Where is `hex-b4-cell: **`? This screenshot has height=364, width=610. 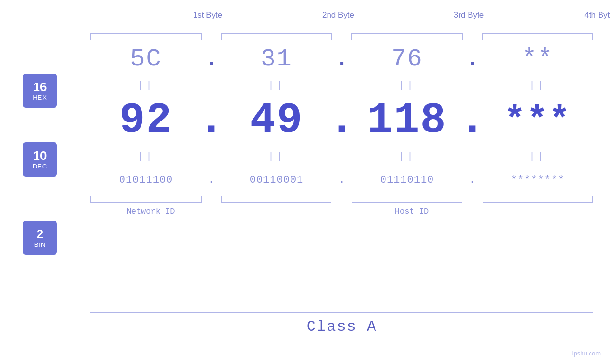
hex-b4-cell: ** is located at coordinates (537, 59).